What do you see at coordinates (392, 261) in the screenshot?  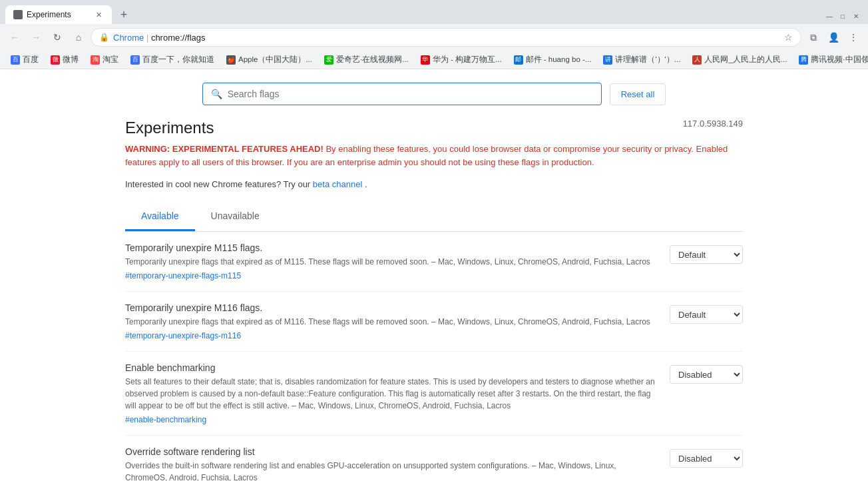 I see `flag-info-1: Temporarily unexpire M115 flags. Tempora…` at bounding box center [392, 261].